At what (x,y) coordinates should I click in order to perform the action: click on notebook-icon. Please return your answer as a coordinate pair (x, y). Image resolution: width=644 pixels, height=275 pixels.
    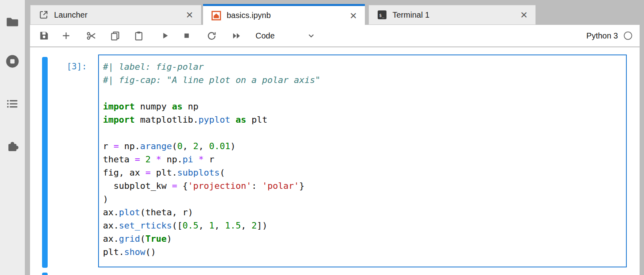
    Looking at the image, I should click on (216, 16).